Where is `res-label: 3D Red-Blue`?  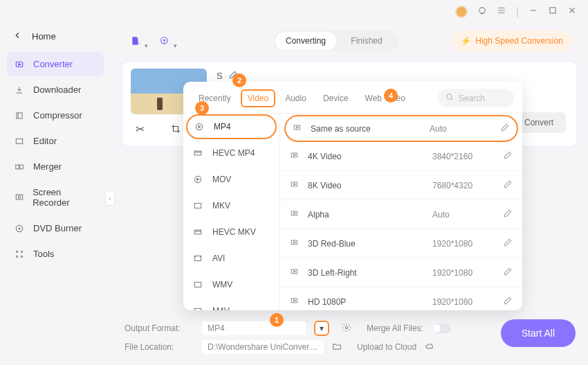 res-label: 3D Red-Blue is located at coordinates (366, 244).